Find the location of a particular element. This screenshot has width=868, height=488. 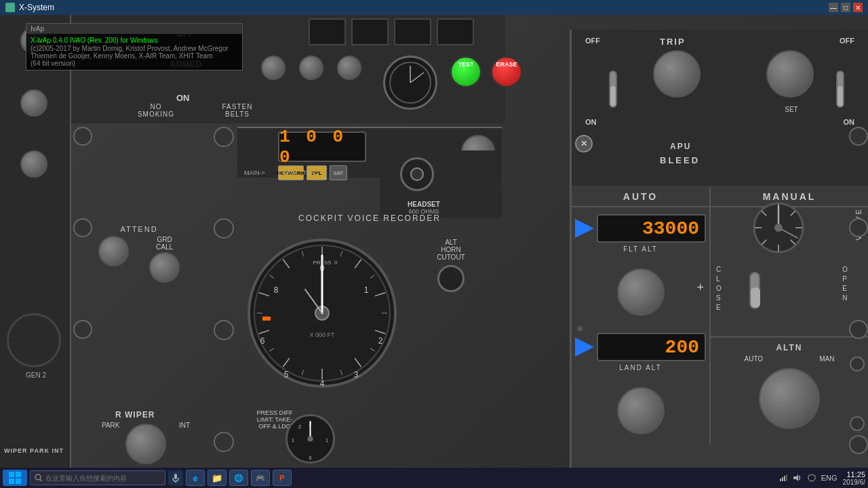

knob-left-bot is located at coordinates (34, 164).